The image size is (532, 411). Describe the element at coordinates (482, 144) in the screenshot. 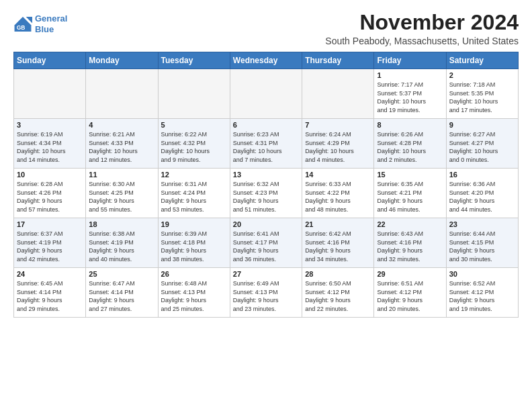

I see `calendar-cell: 9Sunrise: 6:27 AM Sunset: 4:27 PM Daylig…` at that location.